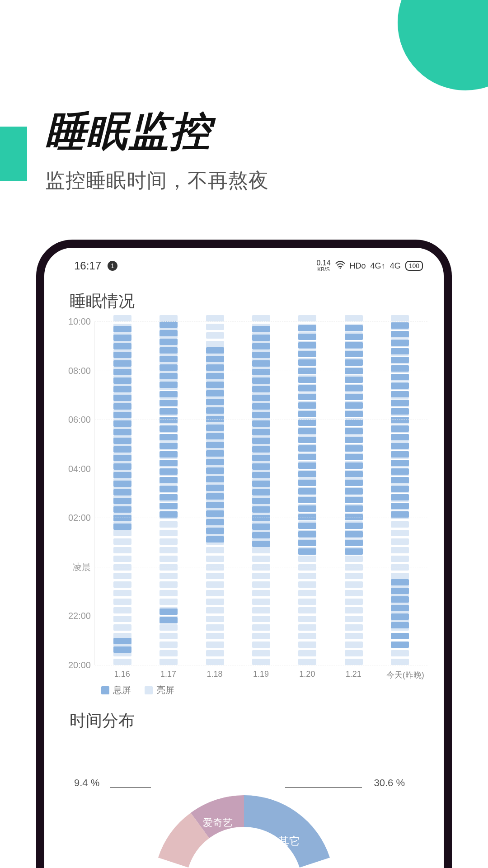 This screenshot has width=488, height=868. Describe the element at coordinates (395, 266) in the screenshot. I see `signal-2: 4G` at that location.